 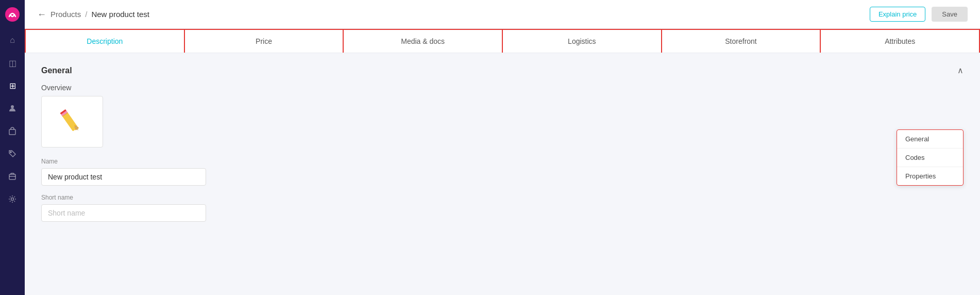 What do you see at coordinates (502, 198) in the screenshot?
I see `short-name-label: Short name` at bounding box center [502, 198].